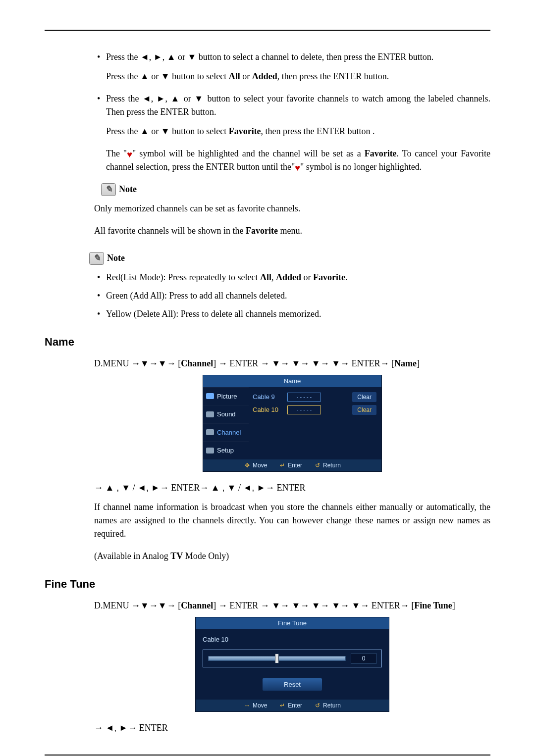 Image resolution: width=535 pixels, height=756 pixels. Describe the element at coordinates (292, 706) in the screenshot. I see `osd-footer: ↔Move ↵Enter ↺Return` at that location.